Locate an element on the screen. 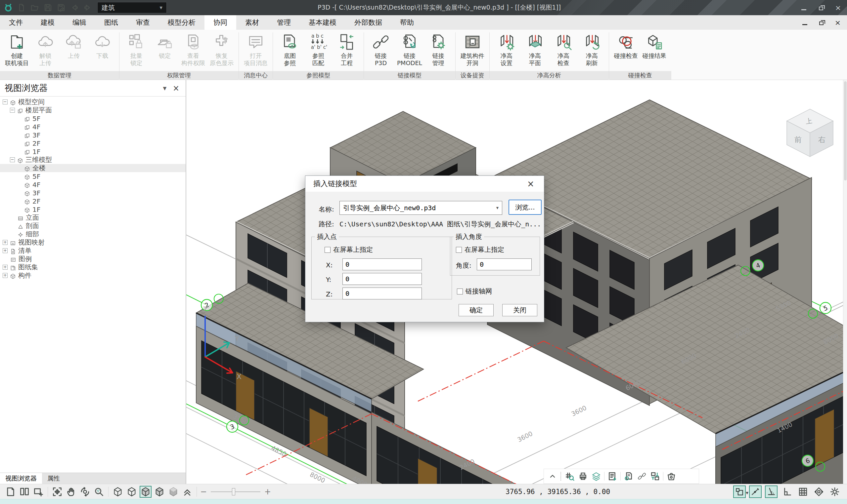 The height and width of the screenshot is (504, 847). collision-result-button: 碰撞结果 is located at coordinates (655, 46).